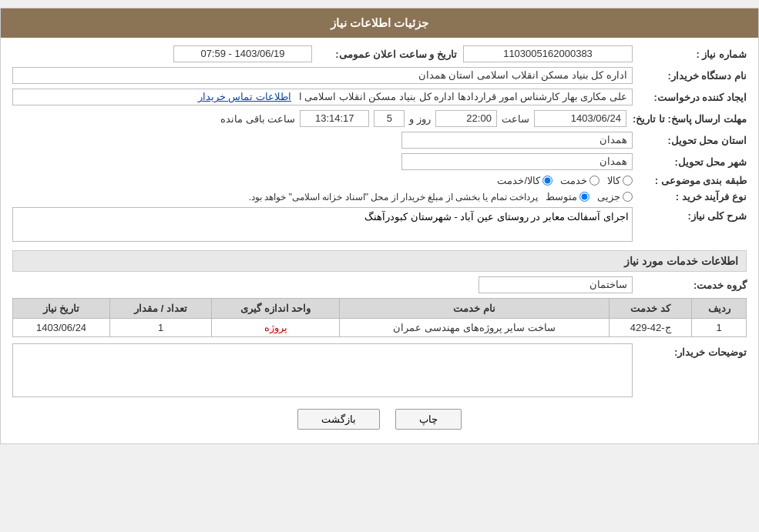 The image size is (759, 532). What do you see at coordinates (424, 119) in the screenshot?
I see `deadline-group: 1403/06/24 ساعت 22:00 روز و 5 13:14:17 س…` at bounding box center [424, 119].